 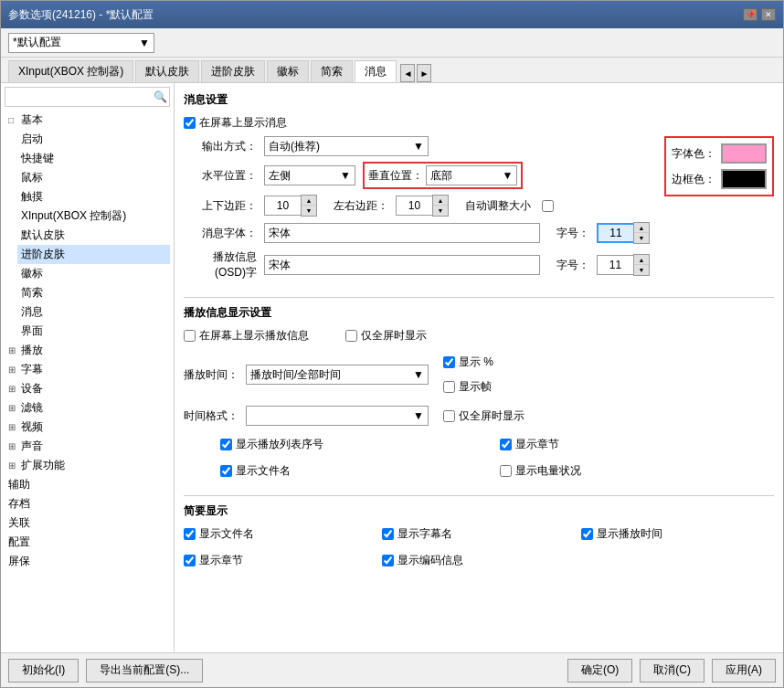 I want to click on fullscreen-only-checkbox, so click(x=351, y=336).